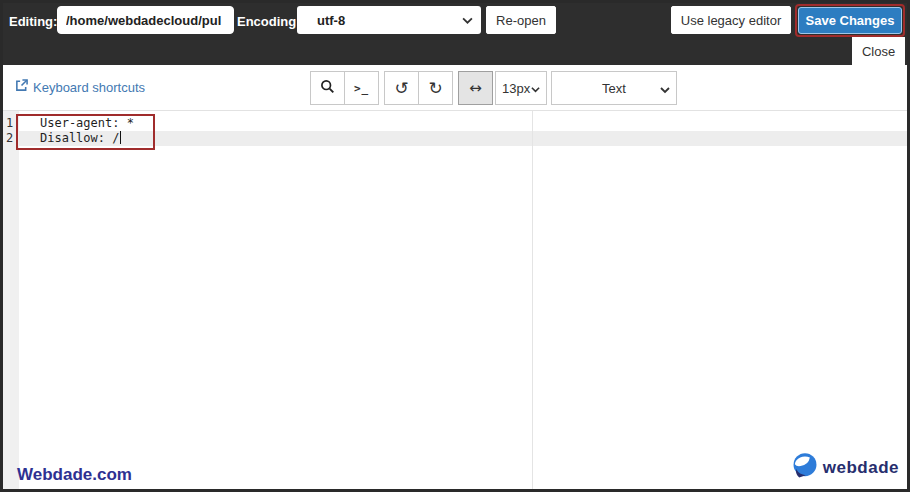 The width and height of the screenshot is (910, 492). Describe the element at coordinates (476, 88) in the screenshot. I see `word-wrap-button: ↔` at that location.